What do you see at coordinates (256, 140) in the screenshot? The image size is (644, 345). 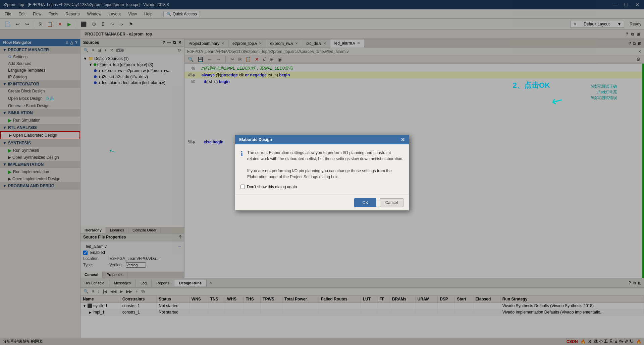 I see `dialog-title: Elaborate Design` at bounding box center [256, 140].